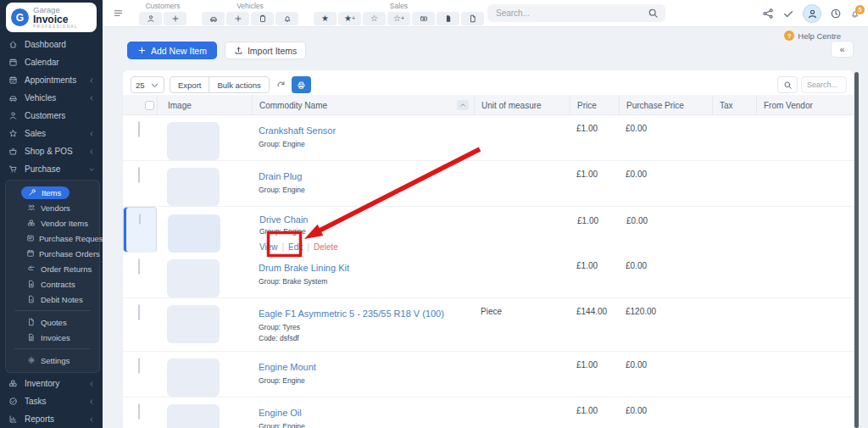  I want to click on view-link: View, so click(269, 247).